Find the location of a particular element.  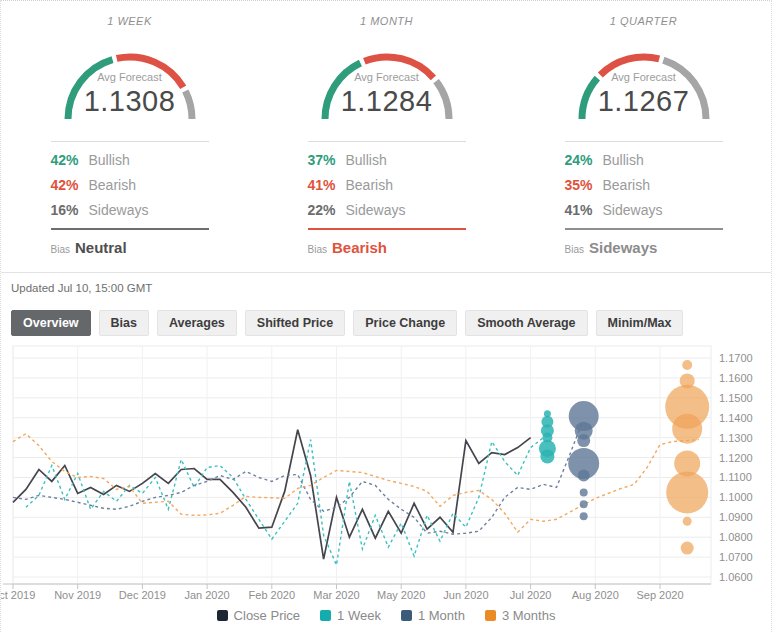

y-axis-label: 1.0600 is located at coordinates (736, 577).